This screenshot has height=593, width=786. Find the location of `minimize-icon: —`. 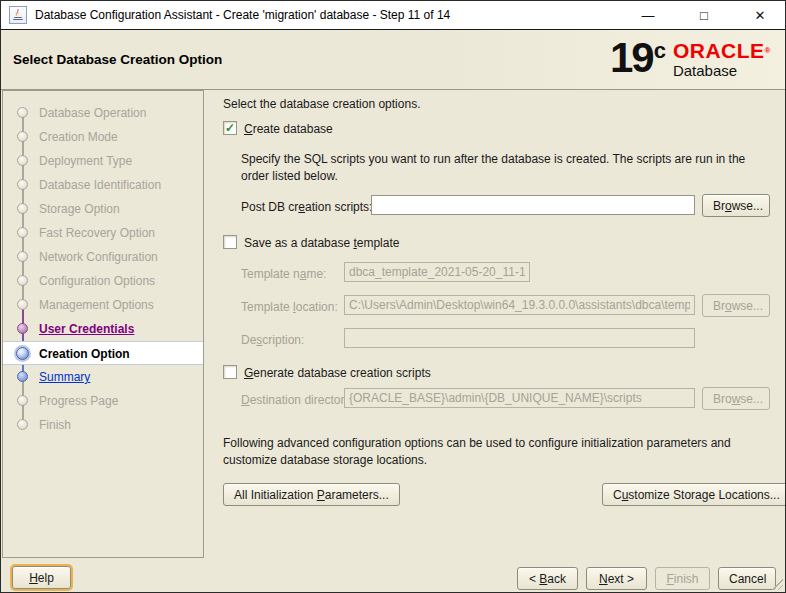

minimize-icon: — is located at coordinates (648, 16).